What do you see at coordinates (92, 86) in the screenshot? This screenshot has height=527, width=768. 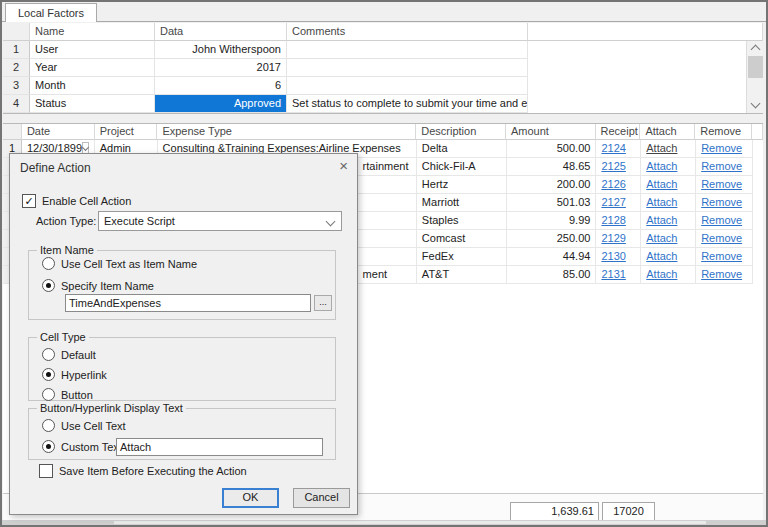 I see `cell-name: Month` at bounding box center [92, 86].